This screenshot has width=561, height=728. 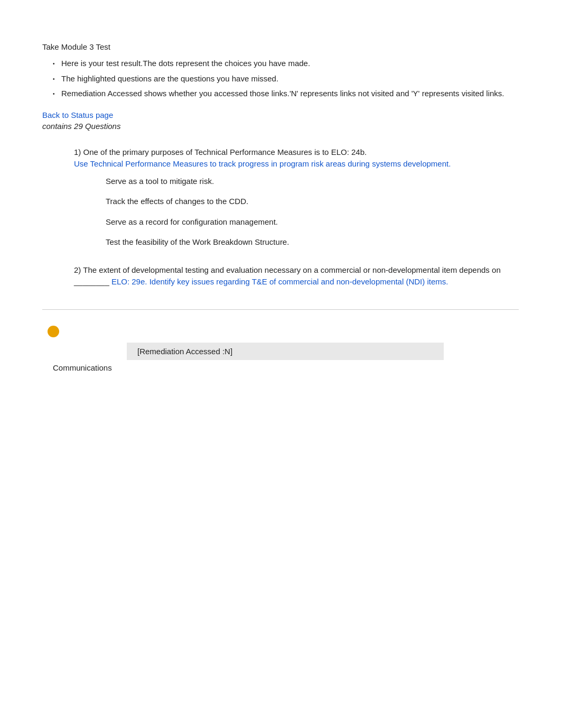 What do you see at coordinates (296, 159) in the screenshot?
I see `question-1-header: 1) One of the primary purposes of Techni…` at bounding box center [296, 159].